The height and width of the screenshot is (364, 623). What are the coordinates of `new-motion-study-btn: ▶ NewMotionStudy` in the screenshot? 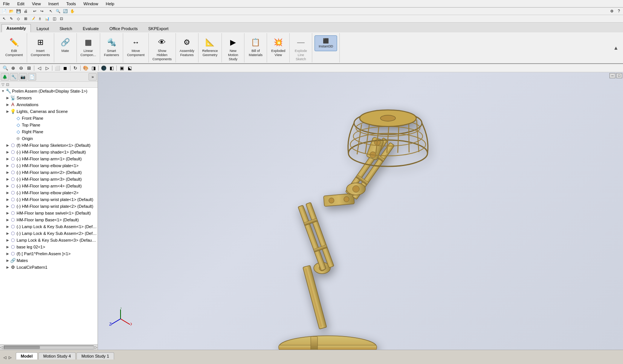 It's located at (233, 49).